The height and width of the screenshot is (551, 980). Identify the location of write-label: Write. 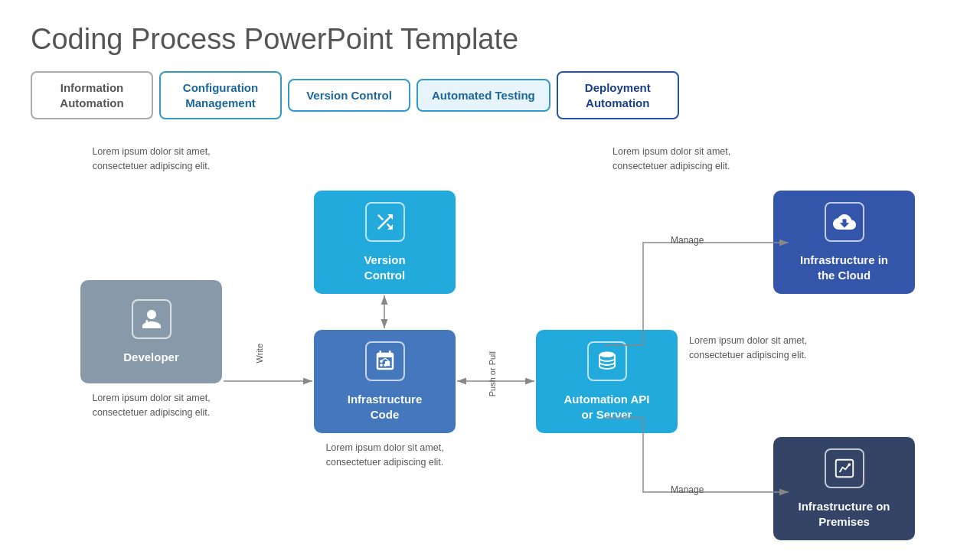
(260, 354).